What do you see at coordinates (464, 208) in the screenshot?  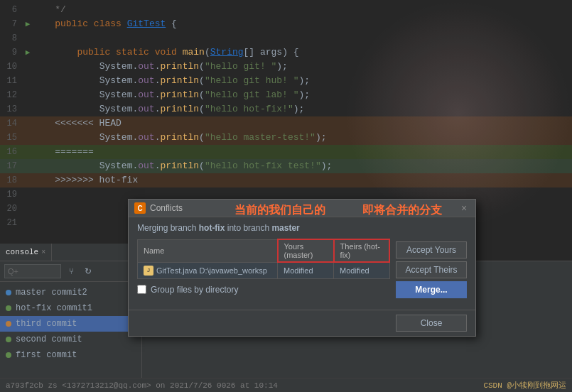 I see `dialog-close-button: ×` at bounding box center [464, 208].